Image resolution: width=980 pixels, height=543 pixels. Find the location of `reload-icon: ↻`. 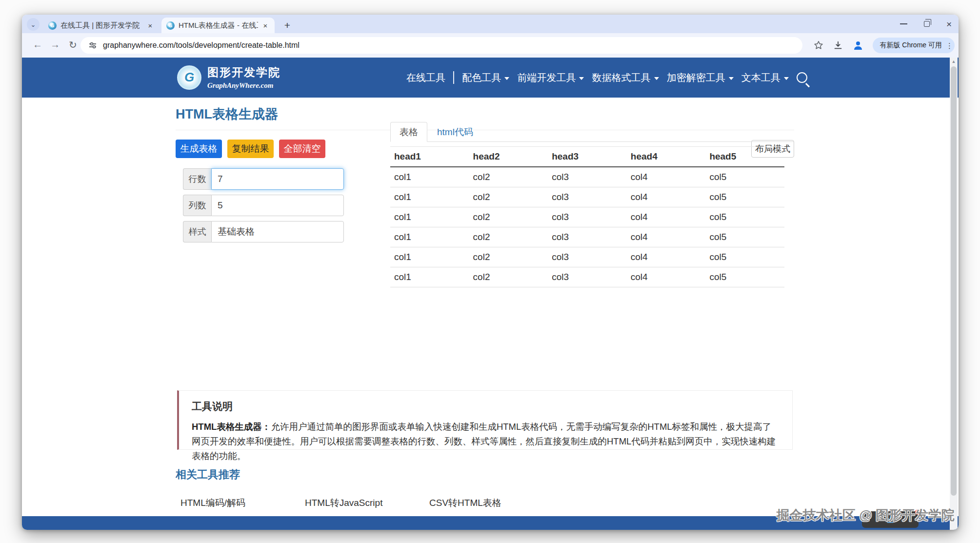

reload-icon: ↻ is located at coordinates (73, 45).